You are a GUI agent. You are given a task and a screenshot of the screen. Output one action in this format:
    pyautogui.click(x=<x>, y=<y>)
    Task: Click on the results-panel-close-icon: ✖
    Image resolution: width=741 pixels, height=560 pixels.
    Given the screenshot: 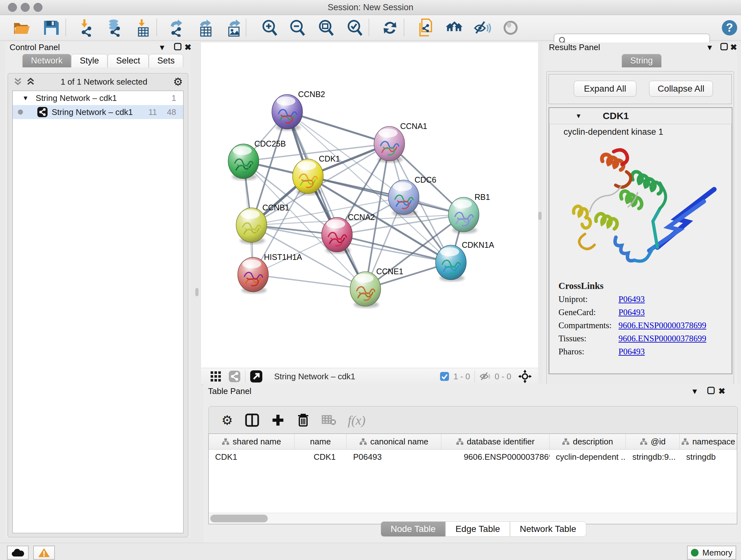 What is the action you would take?
    pyautogui.click(x=734, y=48)
    